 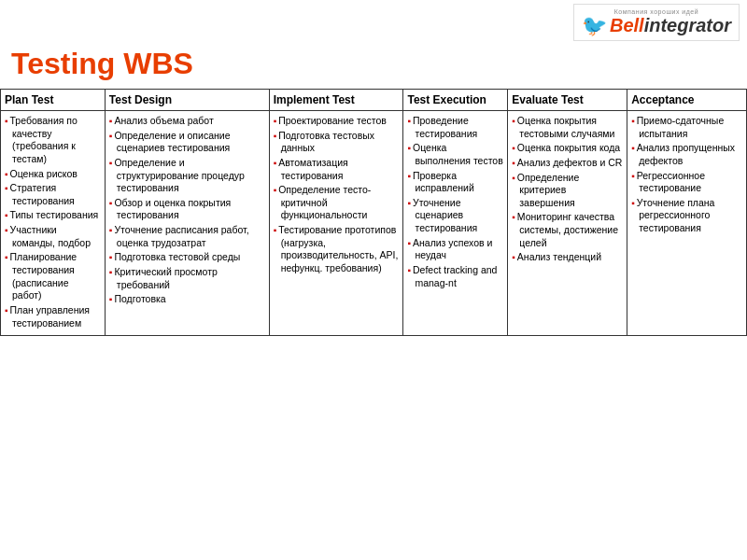 What do you see at coordinates (336, 101) in the screenshot?
I see `col-header-implement-test: Implement Test` at bounding box center [336, 101].